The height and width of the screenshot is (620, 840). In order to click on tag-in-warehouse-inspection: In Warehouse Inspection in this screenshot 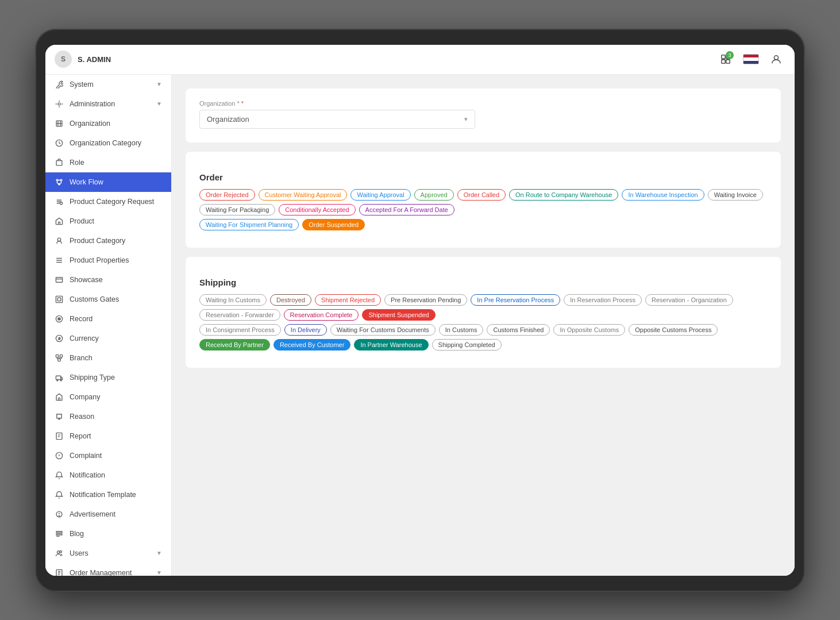, I will do `click(663, 195)`.